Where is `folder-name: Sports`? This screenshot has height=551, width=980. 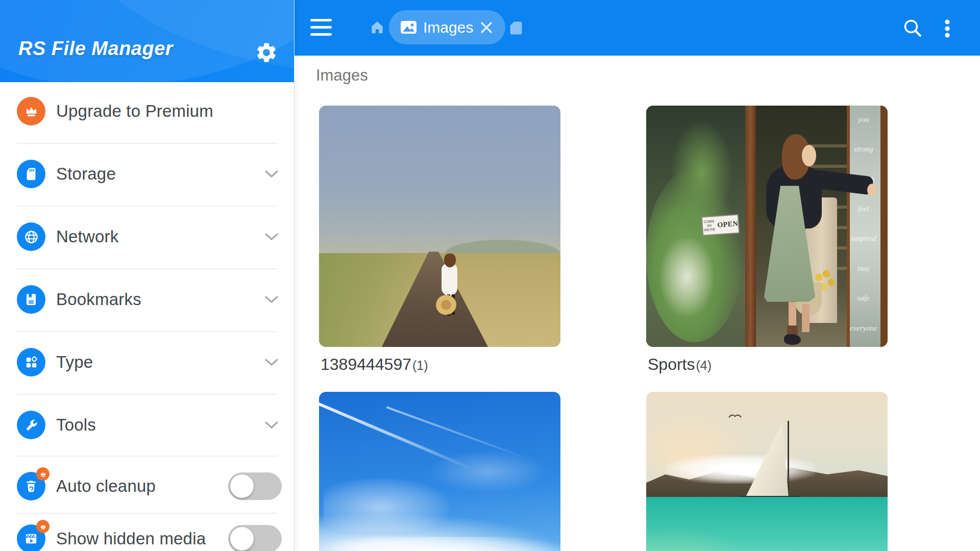 folder-name: Sports is located at coordinates (671, 364).